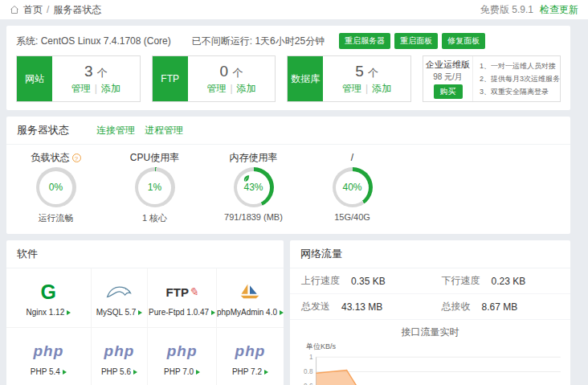  What do you see at coordinates (79, 79) in the screenshot?
I see `stat-card-website: 网站 3 个 管理|添加` at bounding box center [79, 79].